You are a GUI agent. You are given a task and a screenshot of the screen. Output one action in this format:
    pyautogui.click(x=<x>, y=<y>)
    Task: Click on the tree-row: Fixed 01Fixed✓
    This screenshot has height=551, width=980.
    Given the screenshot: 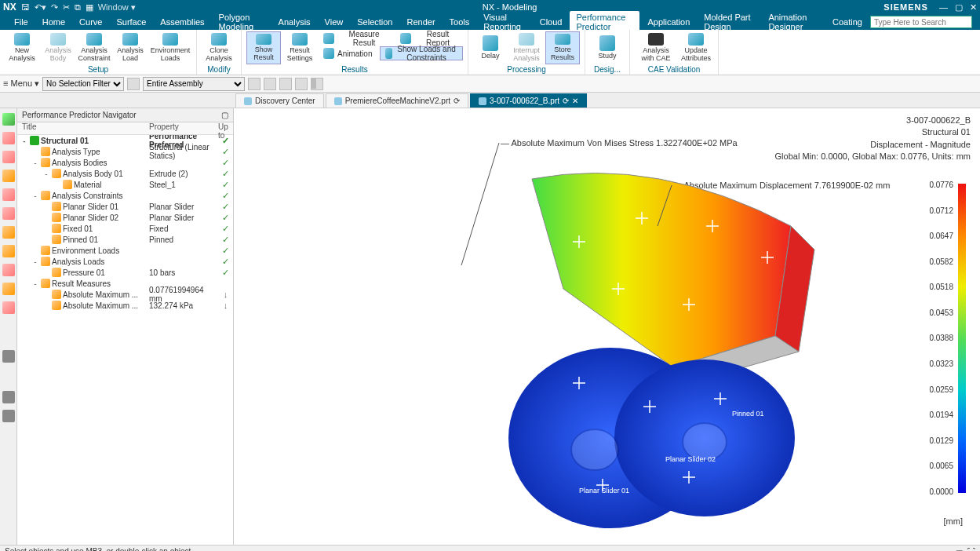 What is the action you would take?
    pyautogui.click(x=126, y=228)
    